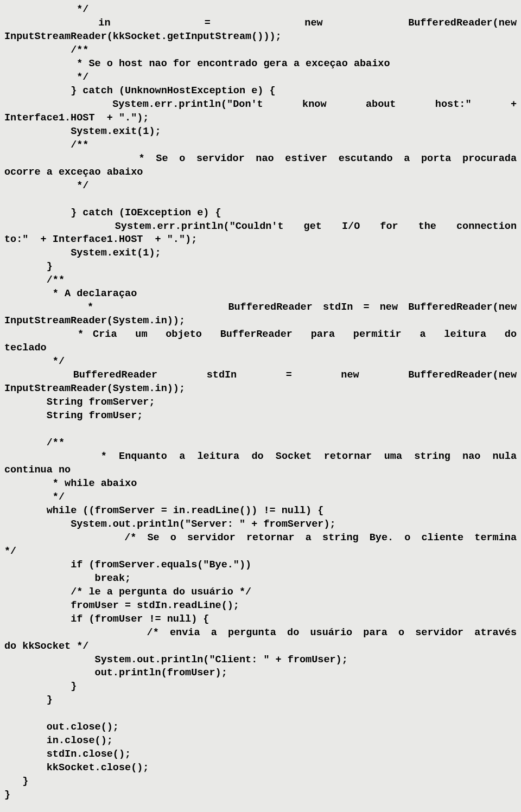 This screenshot has width=521, height=812. What do you see at coordinates (260, 118) in the screenshot?
I see `code-line: Interface1.HOST + ".");` at bounding box center [260, 118].